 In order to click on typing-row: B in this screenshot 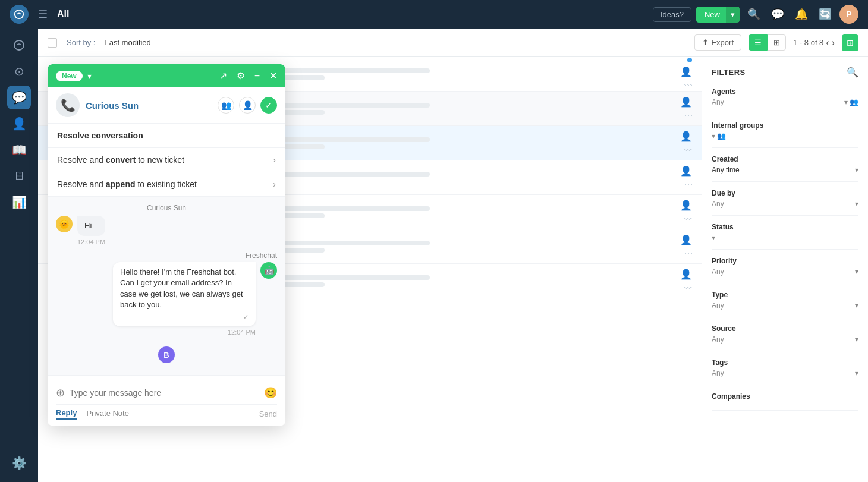, I will do `click(166, 355)`.